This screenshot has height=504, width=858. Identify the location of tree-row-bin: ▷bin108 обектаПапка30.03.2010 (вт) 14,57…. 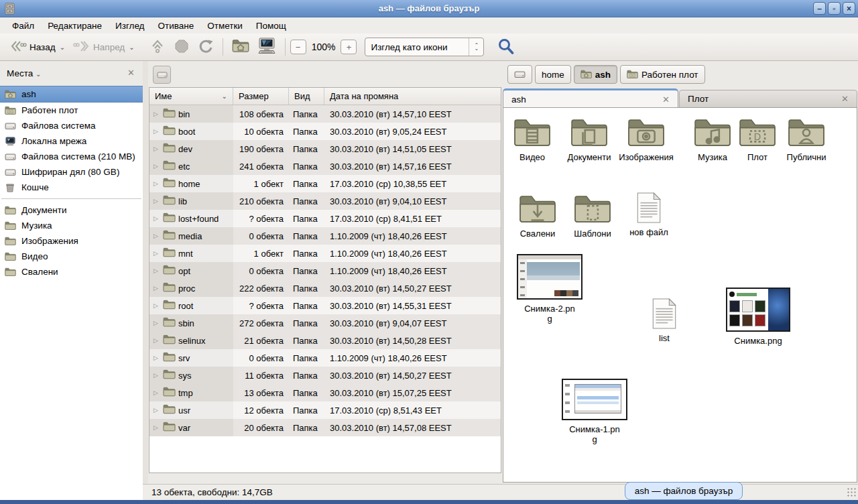
(325, 114).